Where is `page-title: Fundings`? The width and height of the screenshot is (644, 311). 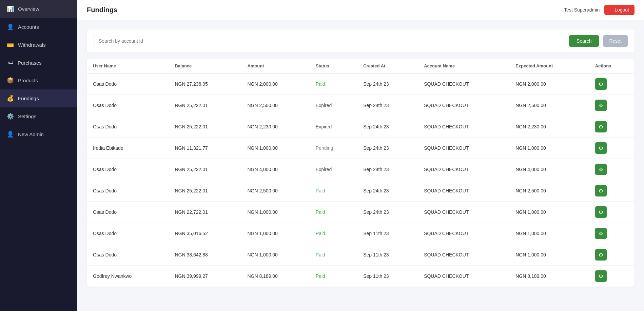 page-title: Fundings is located at coordinates (102, 10).